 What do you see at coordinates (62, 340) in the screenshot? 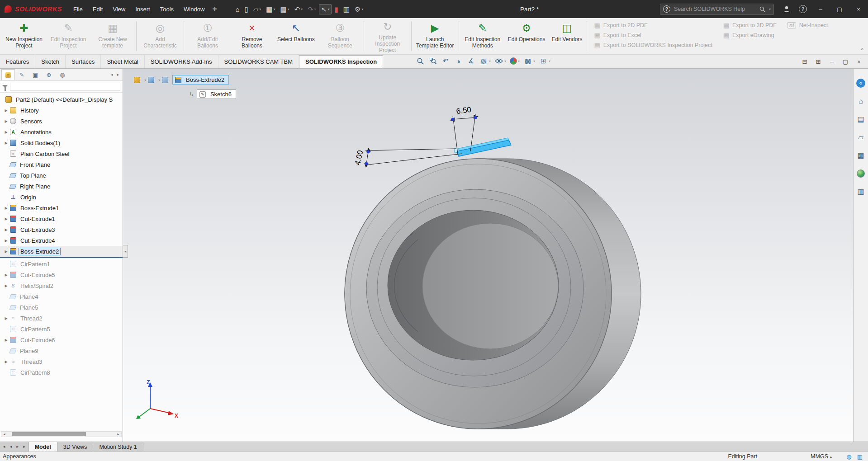
I see `tree-item-cut-extrude6: ▶Cut-Extrude6` at bounding box center [62, 340].